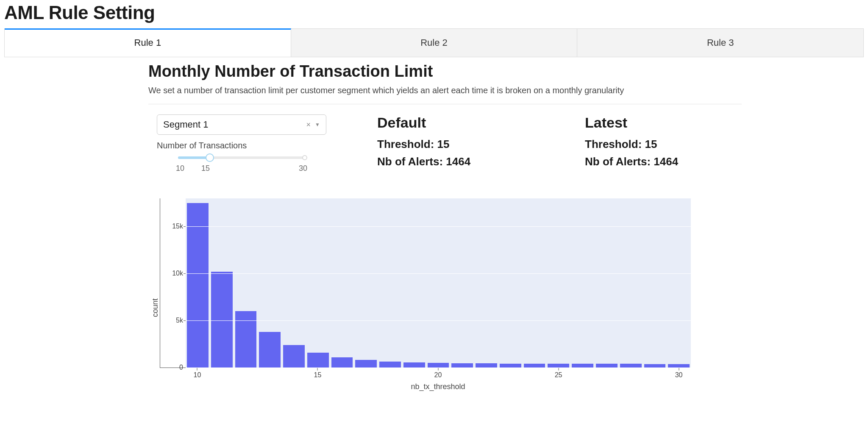 The image size is (868, 426). What do you see at coordinates (445, 91) in the screenshot?
I see `section-description: We set a number of transaction limit per…` at bounding box center [445, 91].